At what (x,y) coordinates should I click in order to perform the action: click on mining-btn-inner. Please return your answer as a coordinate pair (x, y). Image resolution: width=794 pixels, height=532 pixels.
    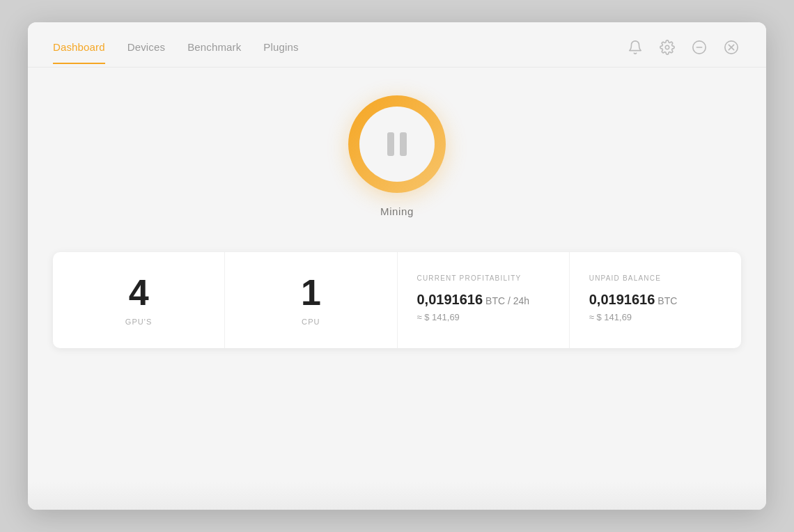
    Looking at the image, I should click on (397, 144).